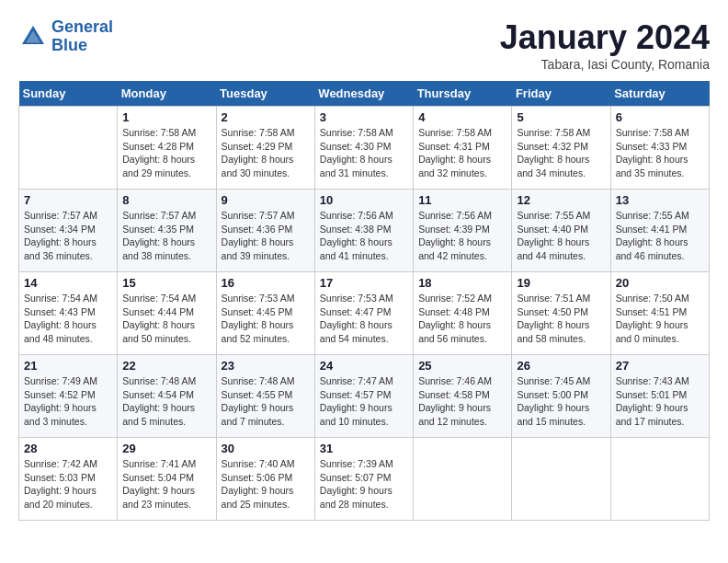 This screenshot has width=728, height=563. I want to click on table-cell: 29 Sunrise: 7:41 AMSunset: 5:04 PMDaylig…, so click(167, 479).